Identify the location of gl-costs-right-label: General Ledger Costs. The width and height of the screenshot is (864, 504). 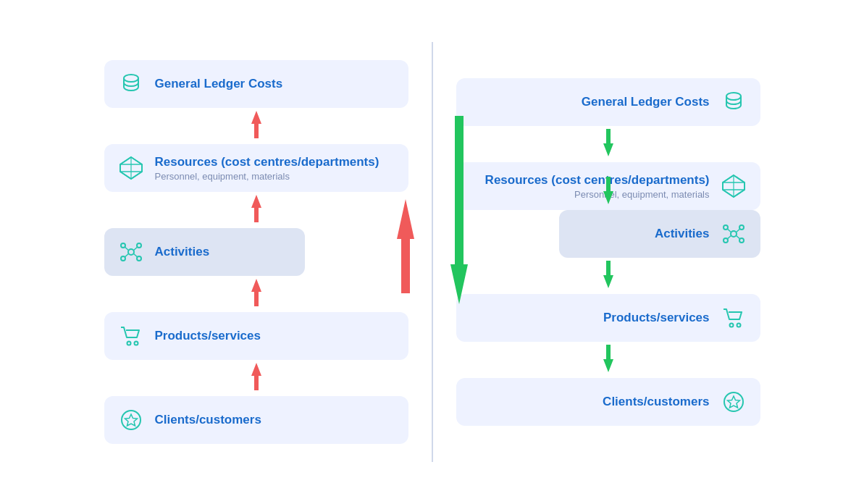
(646, 102).